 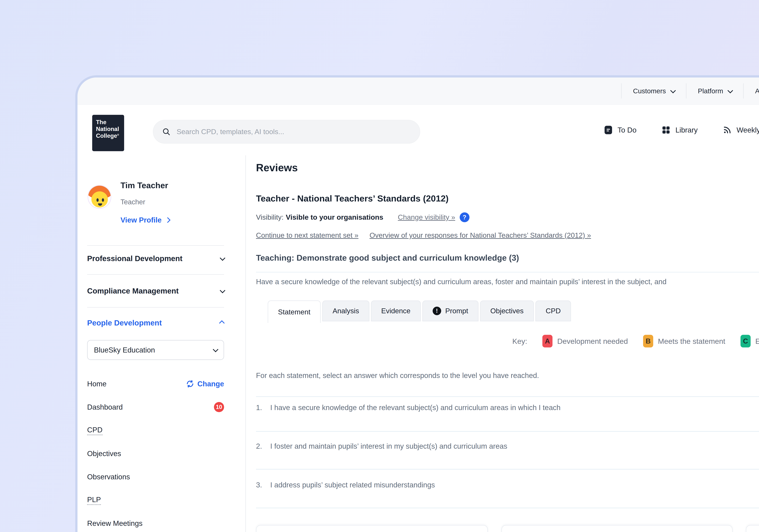 What do you see at coordinates (156, 384) in the screenshot?
I see `sidebar-item-home: Home Change` at bounding box center [156, 384].